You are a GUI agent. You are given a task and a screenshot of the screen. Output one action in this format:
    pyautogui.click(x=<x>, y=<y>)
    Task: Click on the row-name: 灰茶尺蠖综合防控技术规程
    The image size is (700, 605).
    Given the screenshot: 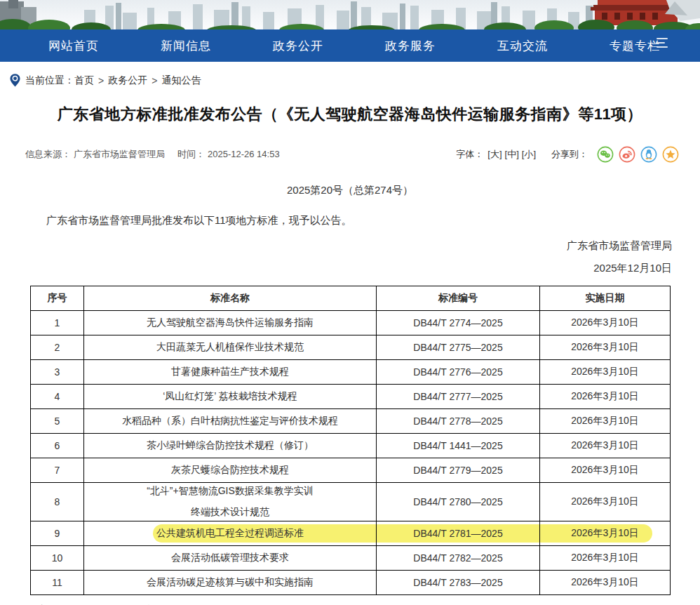 What is the action you would take?
    pyautogui.click(x=230, y=470)
    